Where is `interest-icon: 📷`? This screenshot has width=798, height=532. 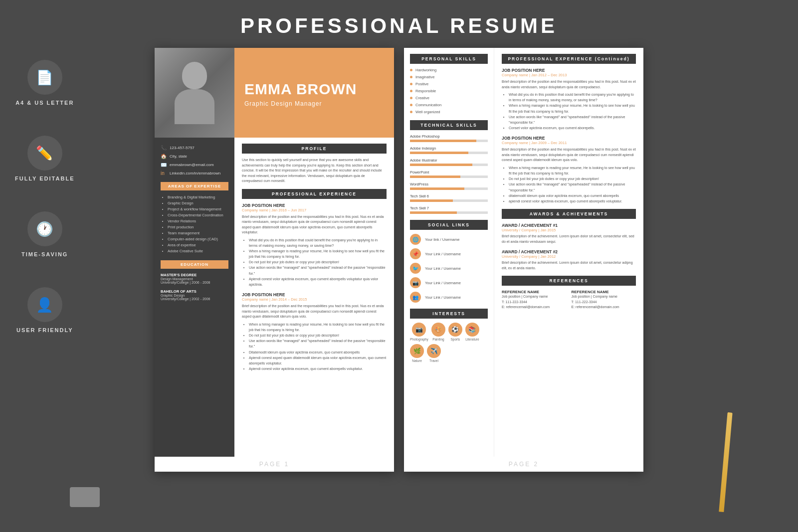 interest-icon: 📷 is located at coordinates (419, 330).